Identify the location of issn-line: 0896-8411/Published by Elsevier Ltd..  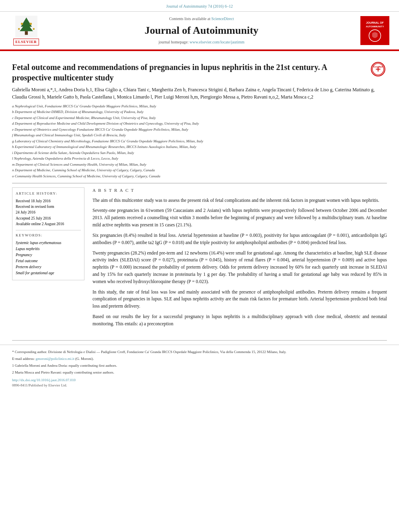
(200, 385).